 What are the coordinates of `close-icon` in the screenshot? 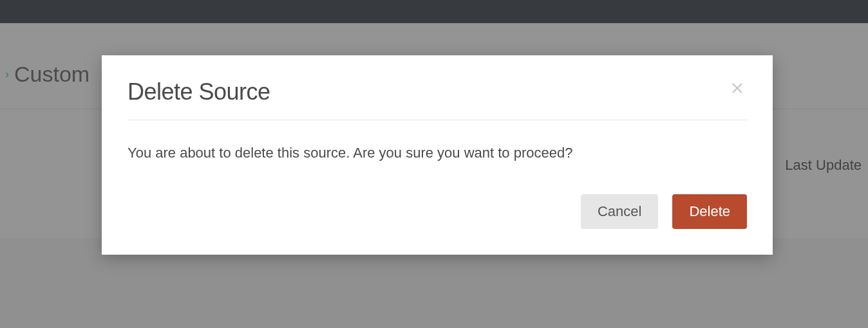 It's located at (737, 88).